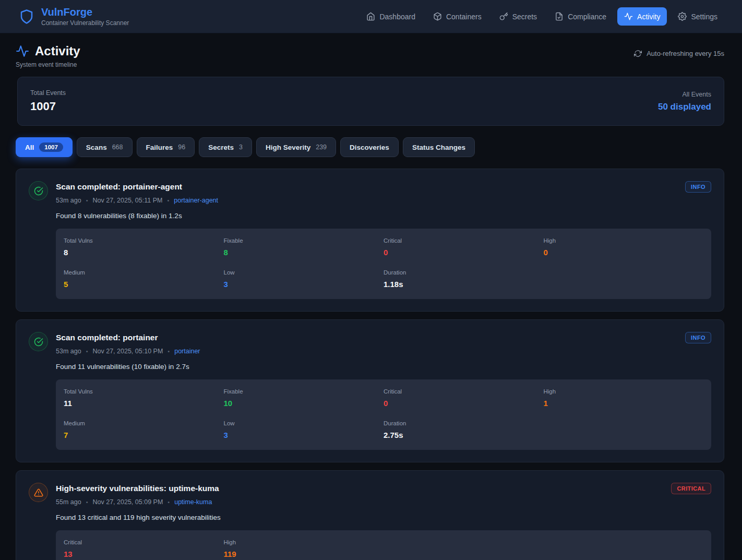  I want to click on app-header: VulnForge Container Vulnerability Scanne…, so click(371, 17).